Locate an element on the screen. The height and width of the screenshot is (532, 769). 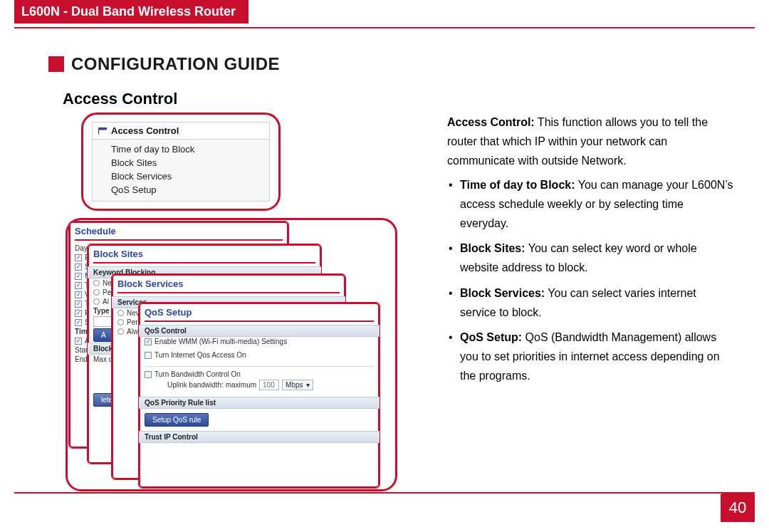
list-item: QoS Setup: QoS (Bandwidth Management) al… is located at coordinates (590, 357).